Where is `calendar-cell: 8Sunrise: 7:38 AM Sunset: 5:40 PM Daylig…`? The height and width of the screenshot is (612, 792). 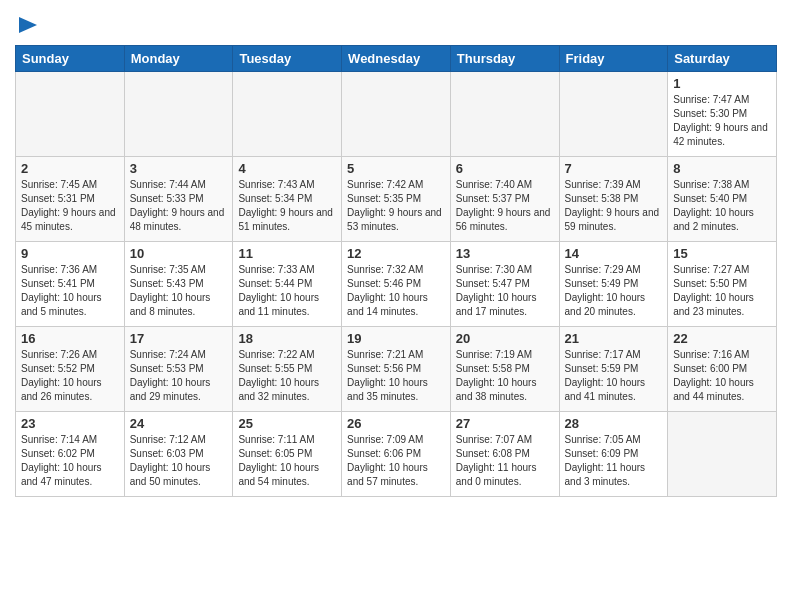 calendar-cell: 8Sunrise: 7:38 AM Sunset: 5:40 PM Daylig… is located at coordinates (722, 198).